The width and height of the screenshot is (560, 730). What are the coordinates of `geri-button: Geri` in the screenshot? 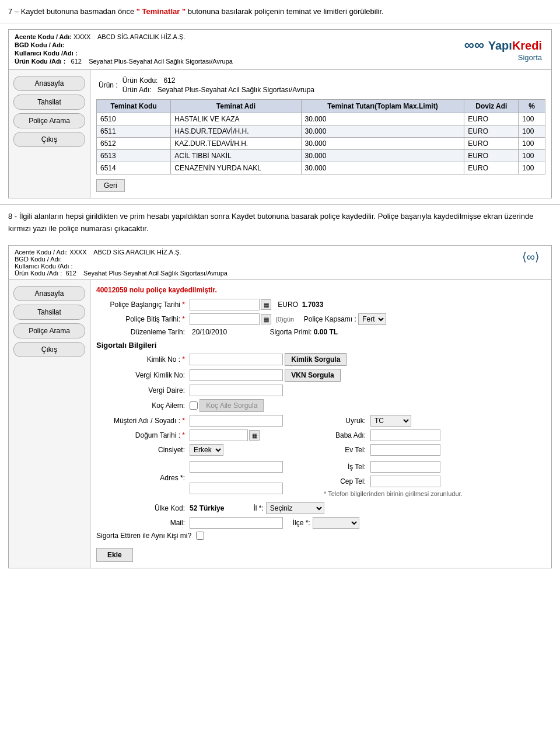 It's located at (111, 186).